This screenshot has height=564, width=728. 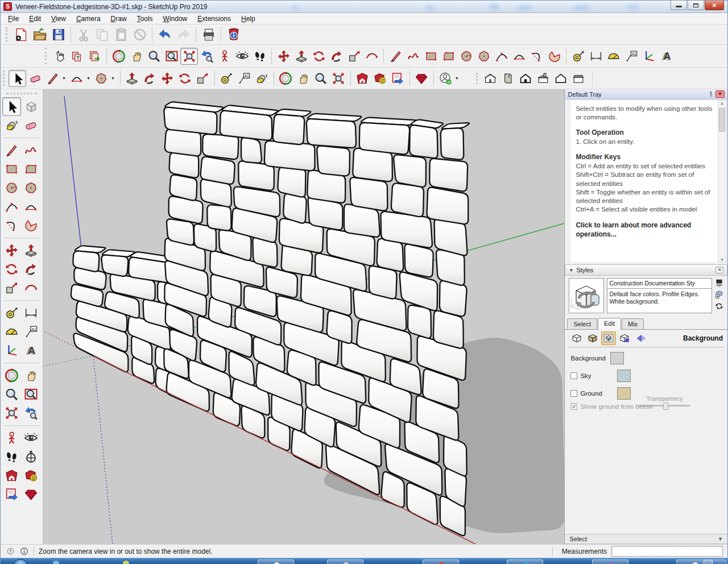 I want to click on select-panel-bar: Select ▼, so click(x=646, y=539).